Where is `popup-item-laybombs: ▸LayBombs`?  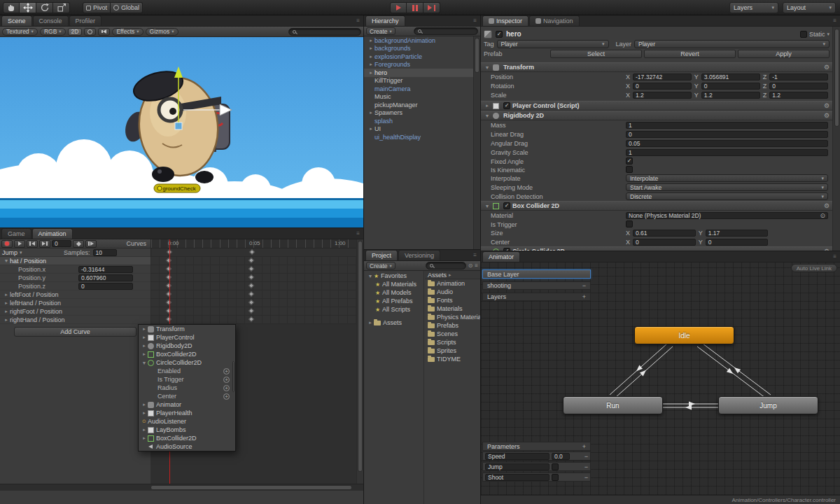
popup-item-laybombs: ▸LayBombs is located at coordinates (187, 430).